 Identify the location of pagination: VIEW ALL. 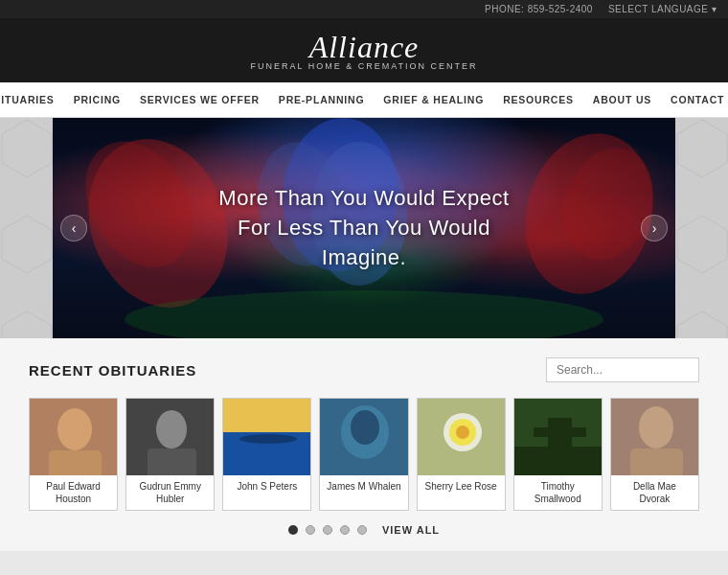
(364, 530).